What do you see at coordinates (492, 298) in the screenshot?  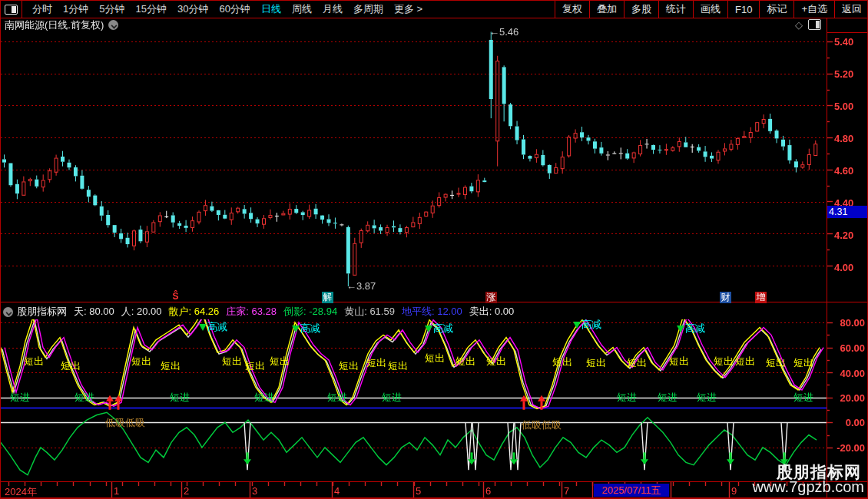 I see `event-badge-涨: 涨` at bounding box center [492, 298].